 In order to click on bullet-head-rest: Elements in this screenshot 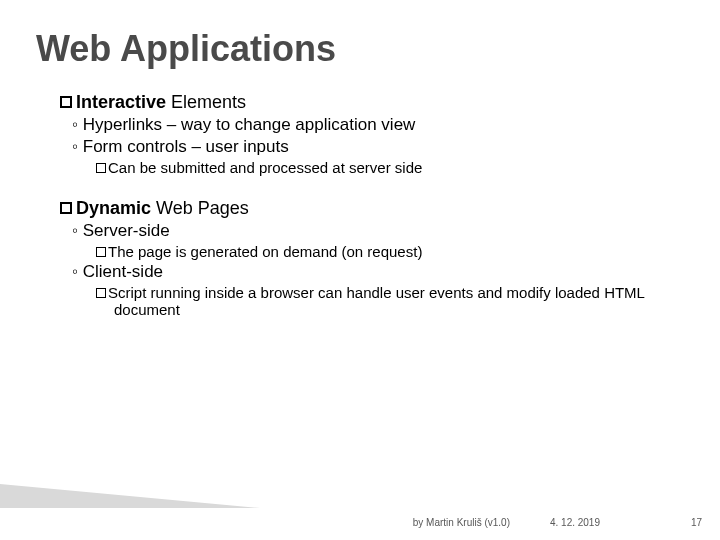, I will do `click(206, 102)`.